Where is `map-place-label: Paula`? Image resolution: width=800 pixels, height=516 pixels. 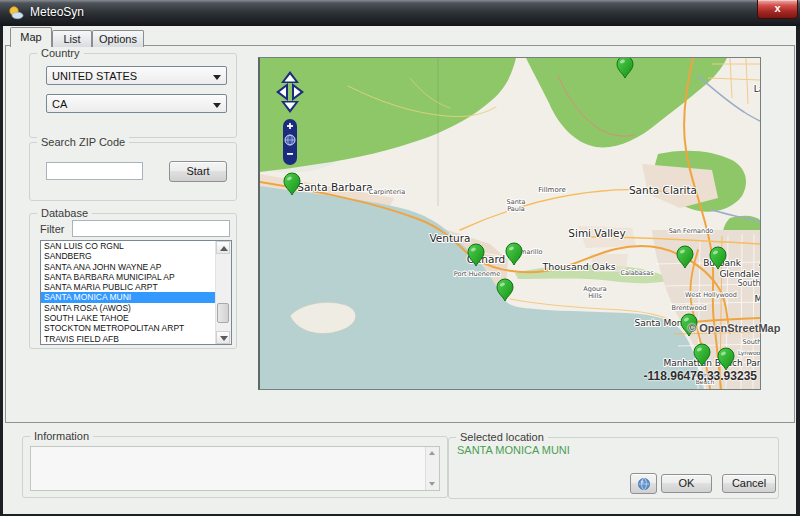 map-place-label: Paula is located at coordinates (516, 209).